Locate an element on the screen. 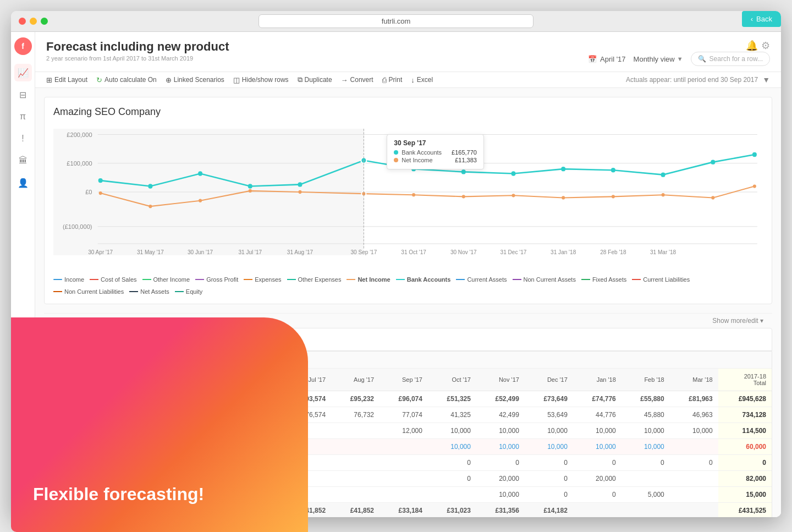  legend-current-assets: Current Assets is located at coordinates (481, 279).